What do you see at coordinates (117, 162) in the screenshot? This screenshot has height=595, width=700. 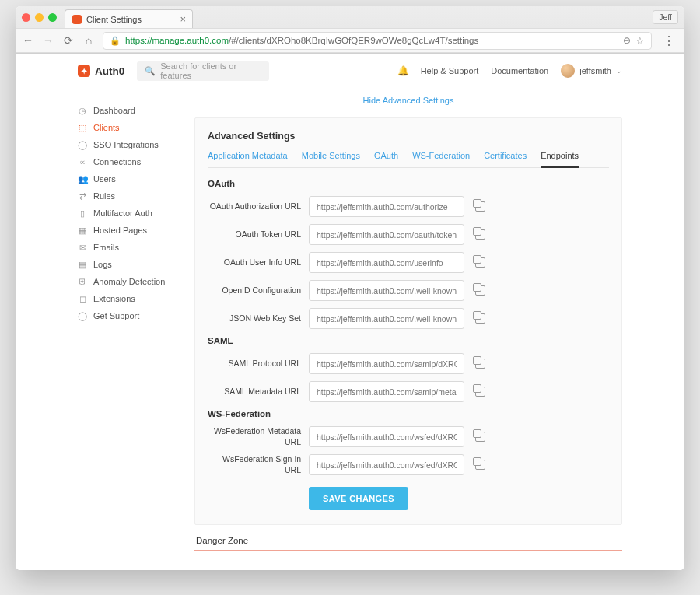 I see `sidebar-item-label: Connections` at bounding box center [117, 162].